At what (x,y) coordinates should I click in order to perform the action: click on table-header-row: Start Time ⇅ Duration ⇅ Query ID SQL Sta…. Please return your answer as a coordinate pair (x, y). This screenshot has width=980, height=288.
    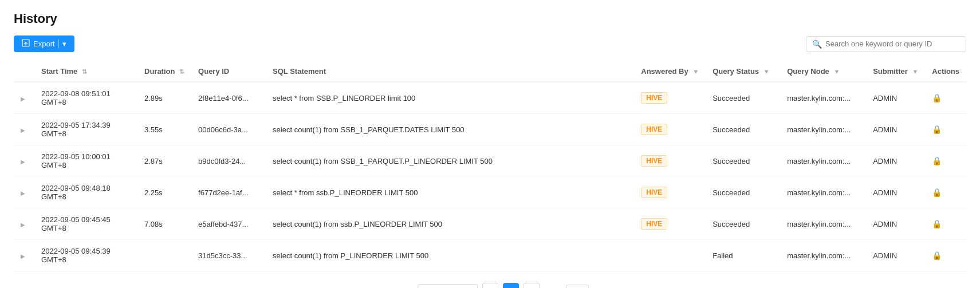
    Looking at the image, I should click on (490, 72).